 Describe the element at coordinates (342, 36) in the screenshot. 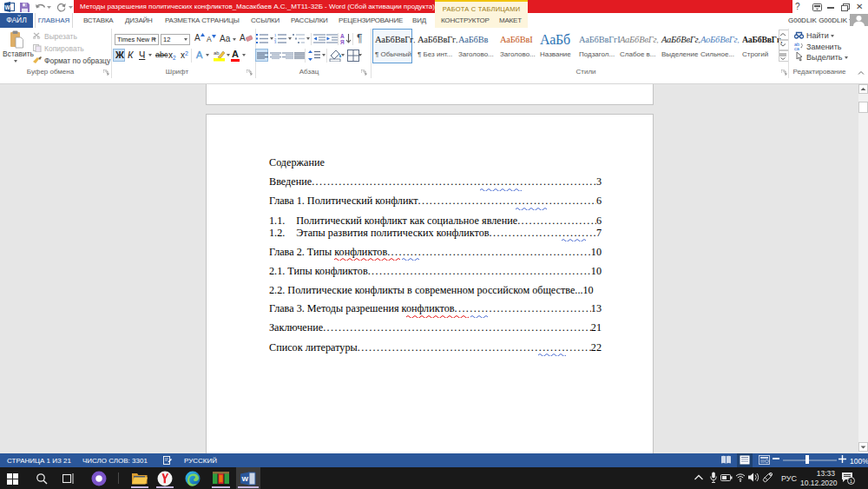

I see `svg-text: А` at that location.